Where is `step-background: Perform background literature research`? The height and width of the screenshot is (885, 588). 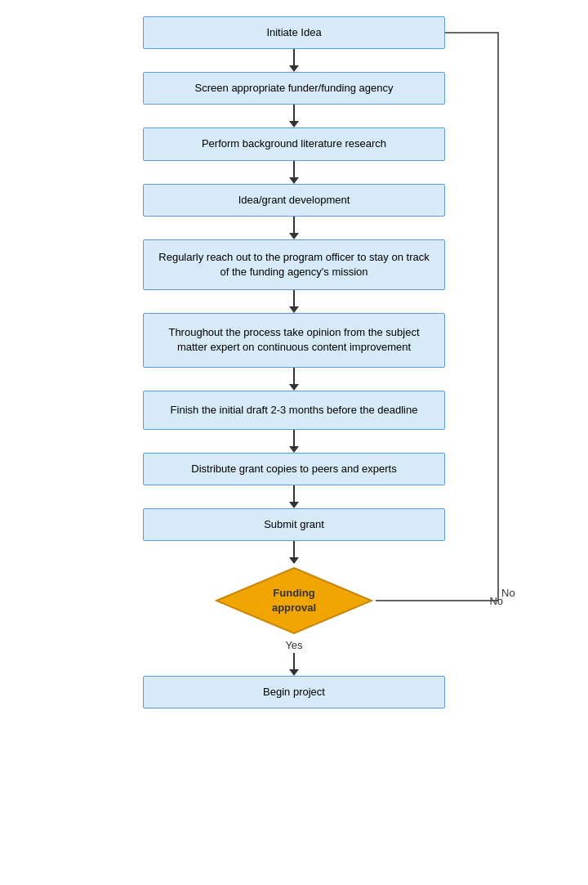 step-background: Perform background literature research is located at coordinates (294, 144).